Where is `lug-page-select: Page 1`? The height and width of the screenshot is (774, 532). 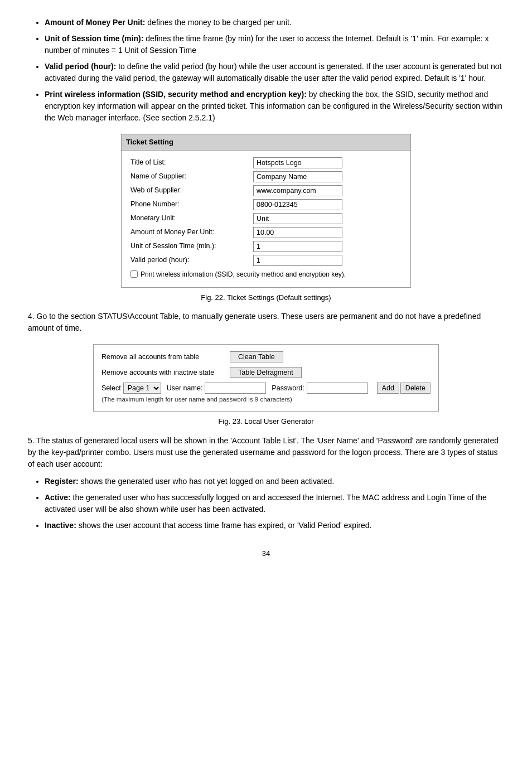 lug-page-select: Page 1 is located at coordinates (142, 388).